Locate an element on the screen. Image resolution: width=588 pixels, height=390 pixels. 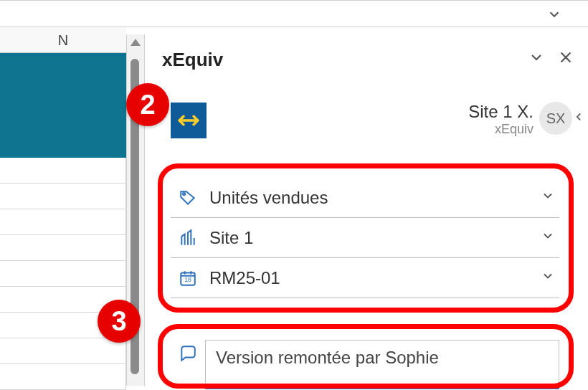
panel-collapse-button is located at coordinates (536, 60).